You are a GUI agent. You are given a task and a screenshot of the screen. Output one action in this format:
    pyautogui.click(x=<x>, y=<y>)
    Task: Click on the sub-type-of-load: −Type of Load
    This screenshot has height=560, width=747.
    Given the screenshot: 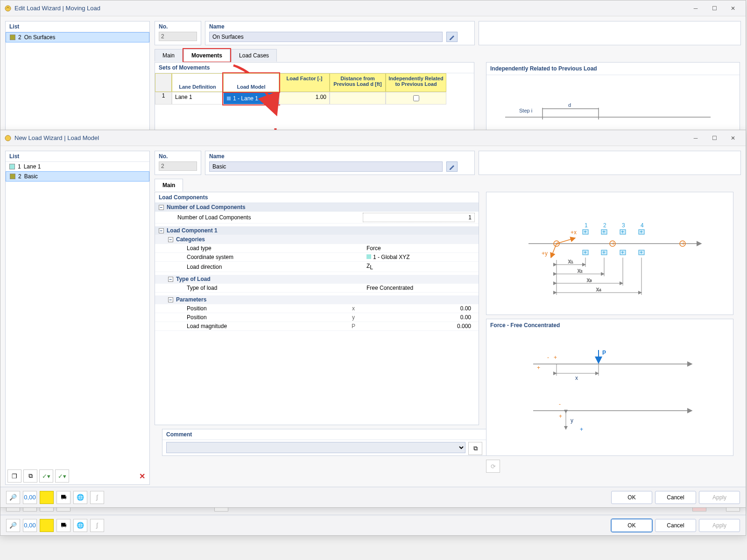 What is the action you would take?
    pyautogui.click(x=317, y=279)
    